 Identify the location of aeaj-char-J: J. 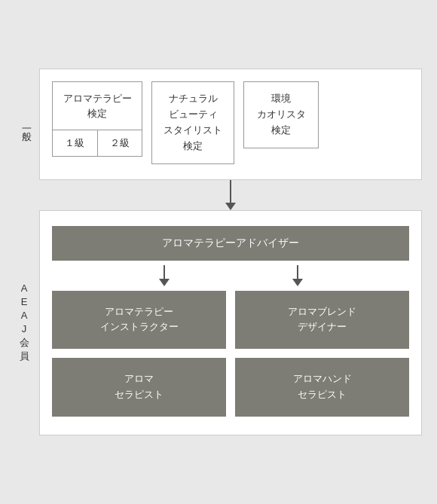
(24, 329).